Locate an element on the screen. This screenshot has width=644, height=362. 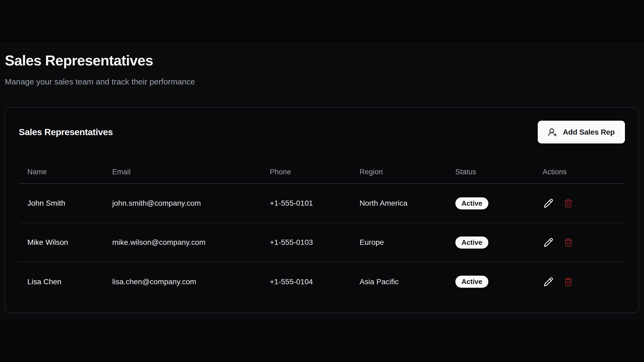
cell-name: Mike Wilson is located at coordinates (61, 242).